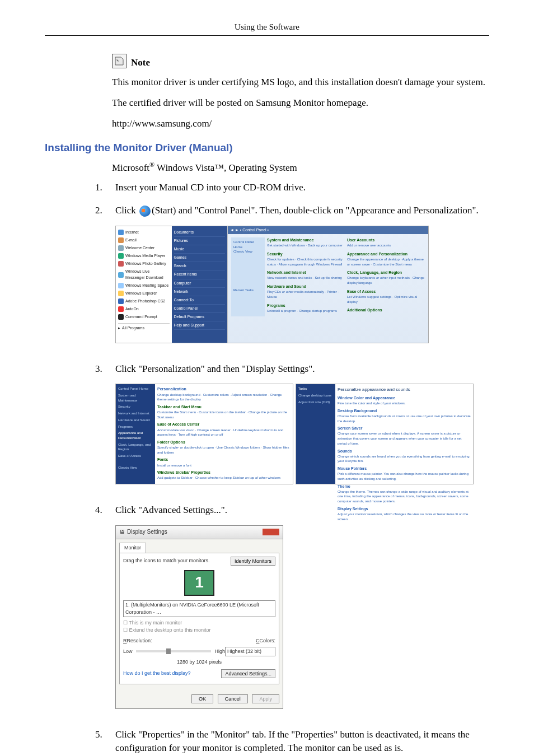  What do you see at coordinates (271, 532) in the screenshot?
I see `close-icon` at bounding box center [271, 532].